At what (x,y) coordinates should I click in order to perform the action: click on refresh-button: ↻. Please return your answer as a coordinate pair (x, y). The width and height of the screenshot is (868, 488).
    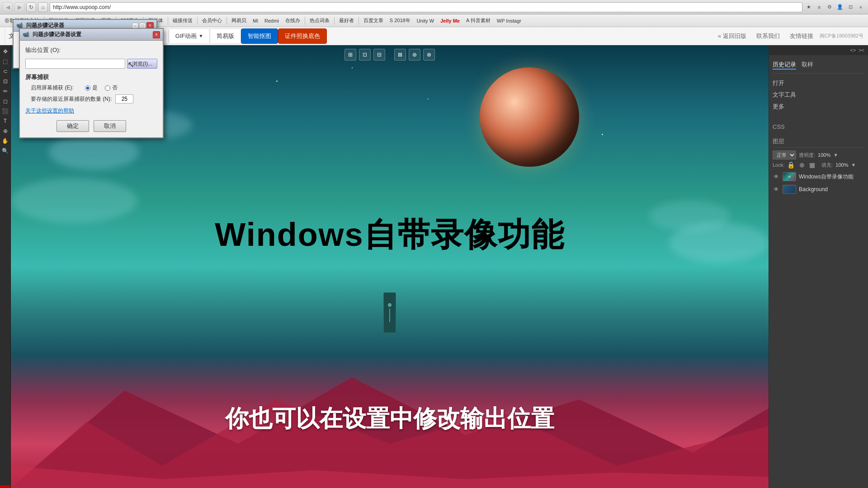
    Looking at the image, I should click on (31, 7).